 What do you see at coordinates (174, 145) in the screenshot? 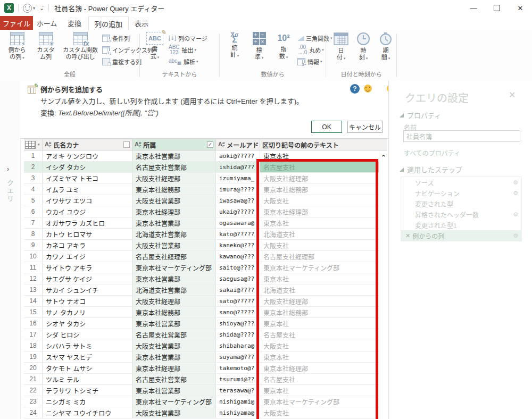
I see `column-header-department: ABC 所属 ✓` at bounding box center [174, 145].